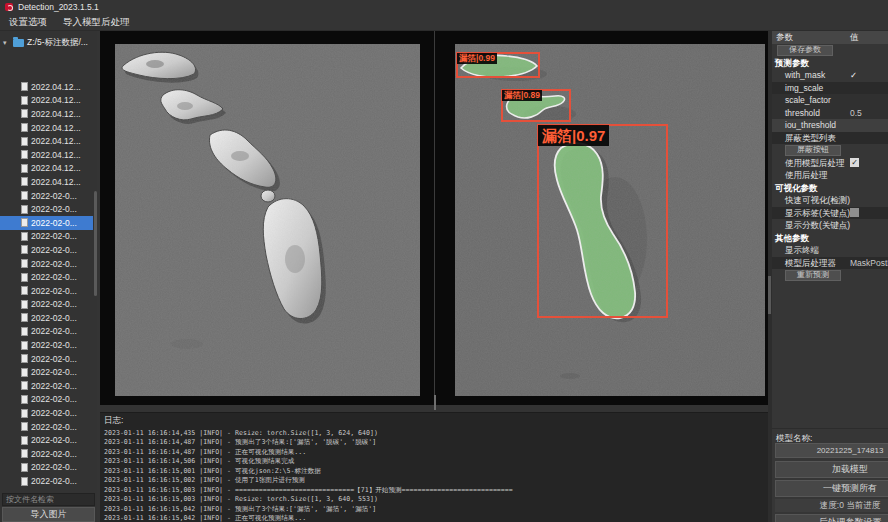 This screenshot has width=888, height=522. Describe the element at coordinates (832, 518) in the screenshot. I see `postprocess-settings-button: 后处理参数设置` at that location.